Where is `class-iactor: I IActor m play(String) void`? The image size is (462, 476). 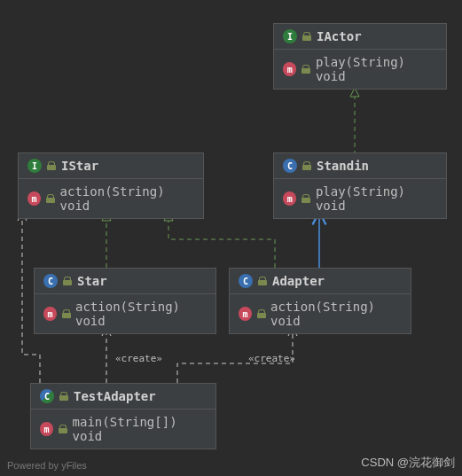
class-iactor: I IActor m play(String) void is located at coordinates (360, 57).